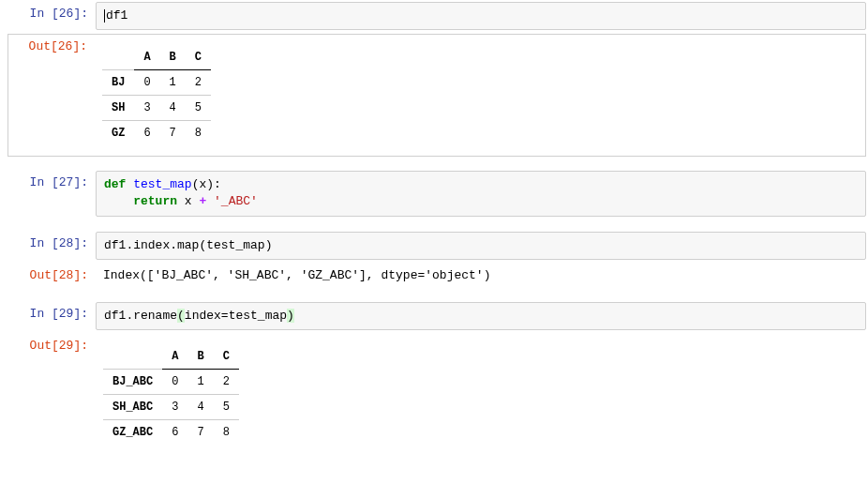 This screenshot has height=484, width=868. Describe the element at coordinates (116, 15) in the screenshot. I see `code-text-26: df1` at that location.